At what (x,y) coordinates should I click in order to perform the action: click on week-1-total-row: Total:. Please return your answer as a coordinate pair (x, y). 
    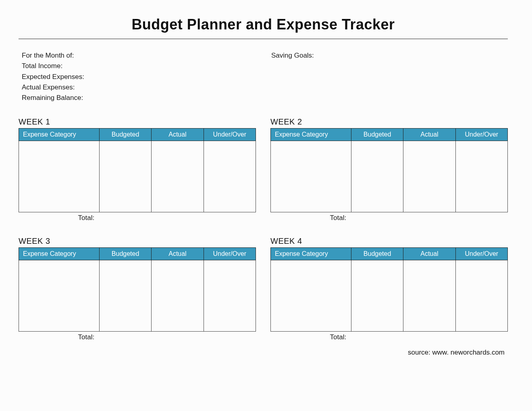
    Looking at the image, I should click on (137, 218).